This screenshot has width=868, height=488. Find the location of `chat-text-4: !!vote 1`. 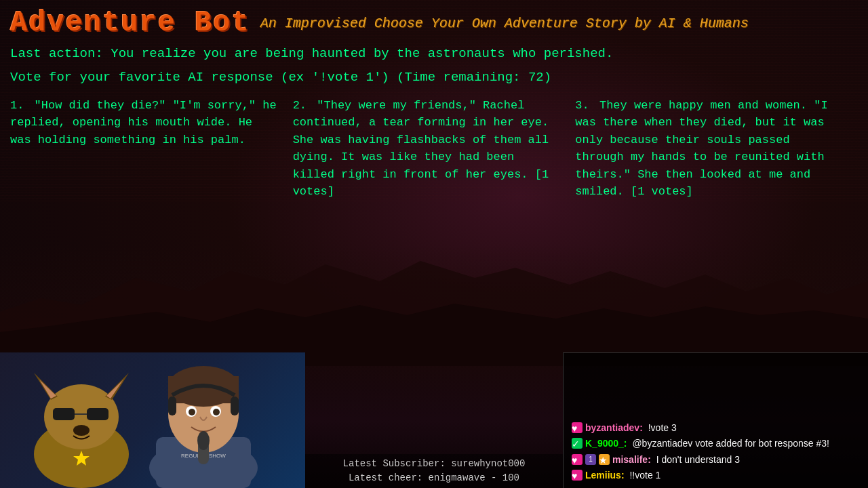

chat-text-4: !!vote 1 is located at coordinates (644, 476).